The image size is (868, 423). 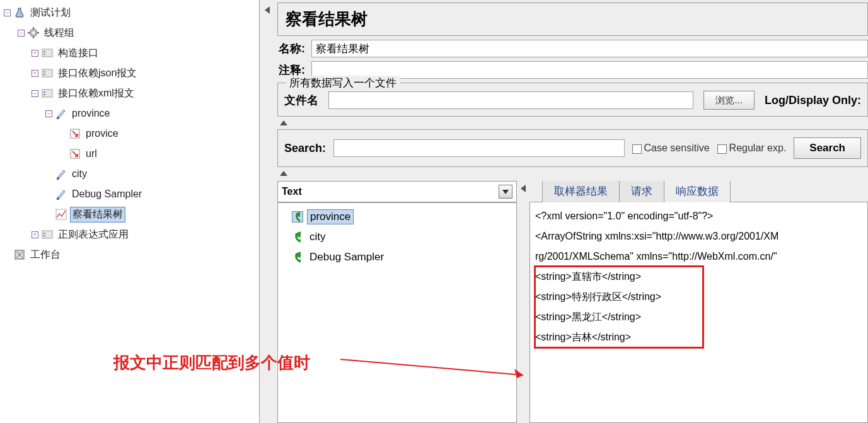 I want to click on case-sensitive-checkbox: Case sensitive, so click(x=671, y=148).